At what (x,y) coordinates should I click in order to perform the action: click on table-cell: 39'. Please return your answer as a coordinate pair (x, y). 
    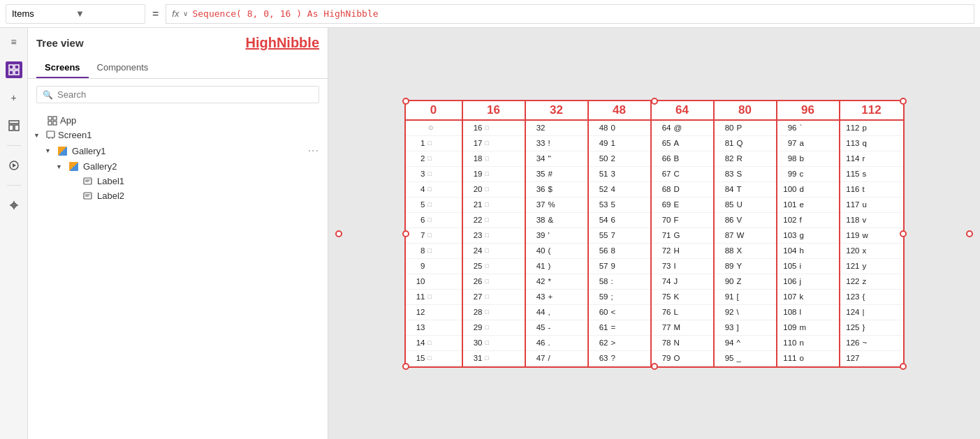
    Looking at the image, I should click on (557, 236).